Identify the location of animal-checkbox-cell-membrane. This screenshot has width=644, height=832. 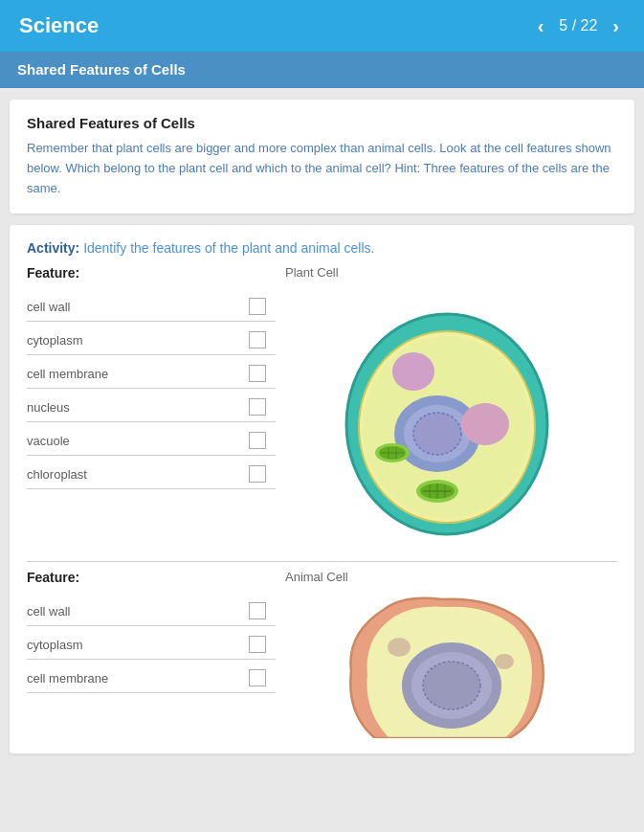
(257, 678).